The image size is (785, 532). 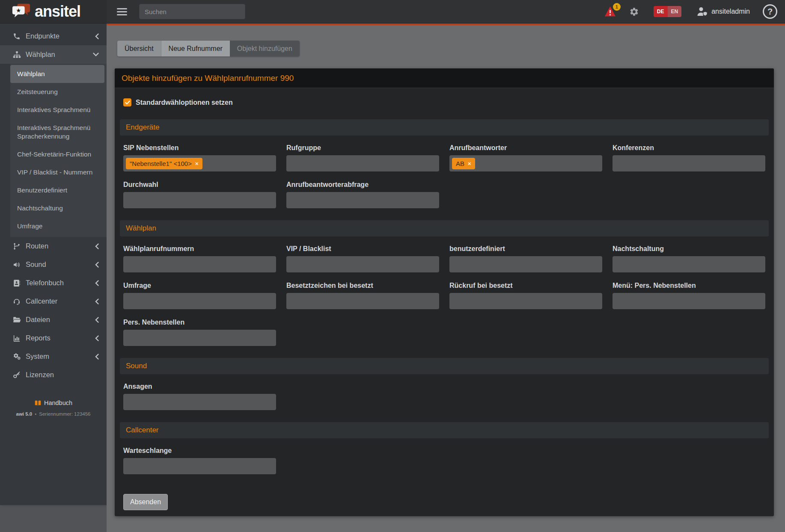 I want to click on submenu-item-ivr-spracherkennung: Interaktives Sprachmenü Spracherkennung, so click(x=57, y=132).